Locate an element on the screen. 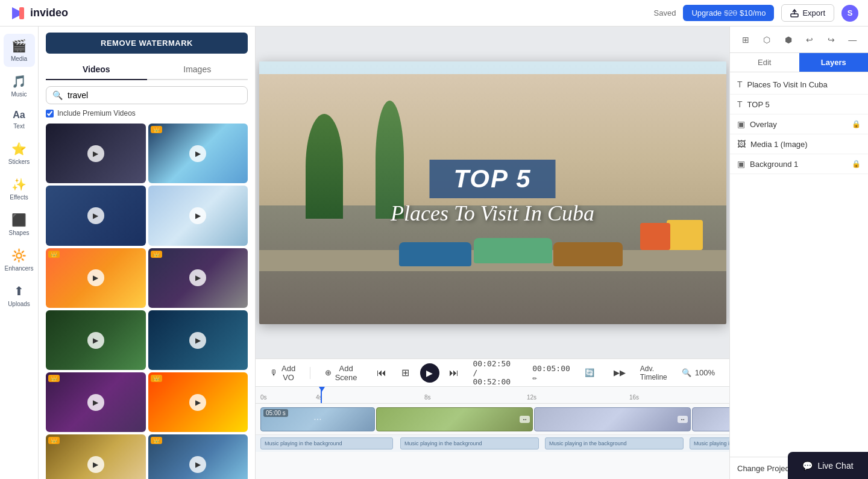 This screenshot has width=868, height=479. premium-badge-2: 👑 is located at coordinates (157, 130).